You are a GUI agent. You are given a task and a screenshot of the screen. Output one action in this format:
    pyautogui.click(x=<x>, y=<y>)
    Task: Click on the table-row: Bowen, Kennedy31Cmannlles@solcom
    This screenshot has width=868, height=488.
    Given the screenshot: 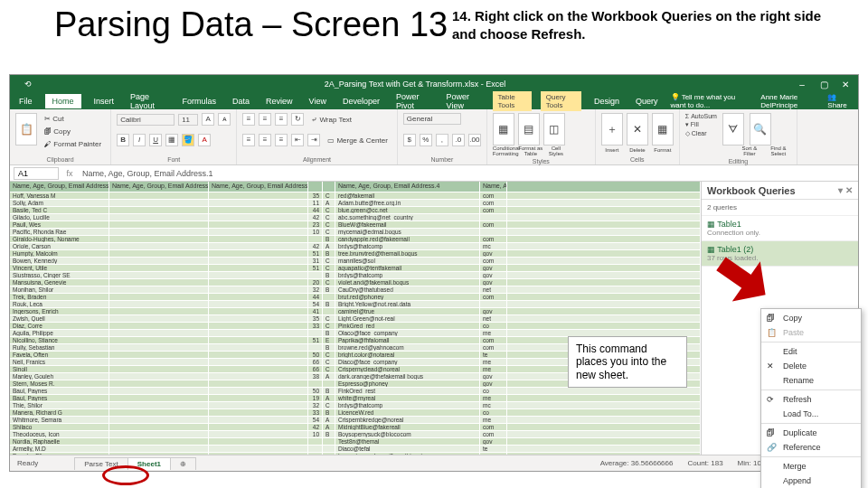 What is the action you would take?
    pyautogui.click(x=355, y=261)
    